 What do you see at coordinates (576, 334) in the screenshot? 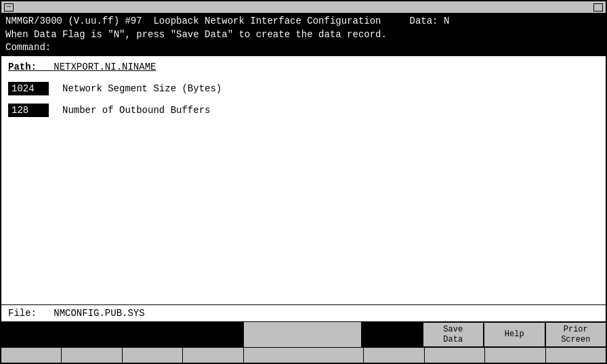
I see `prior-screen-button: PriorScreen` at bounding box center [576, 334].